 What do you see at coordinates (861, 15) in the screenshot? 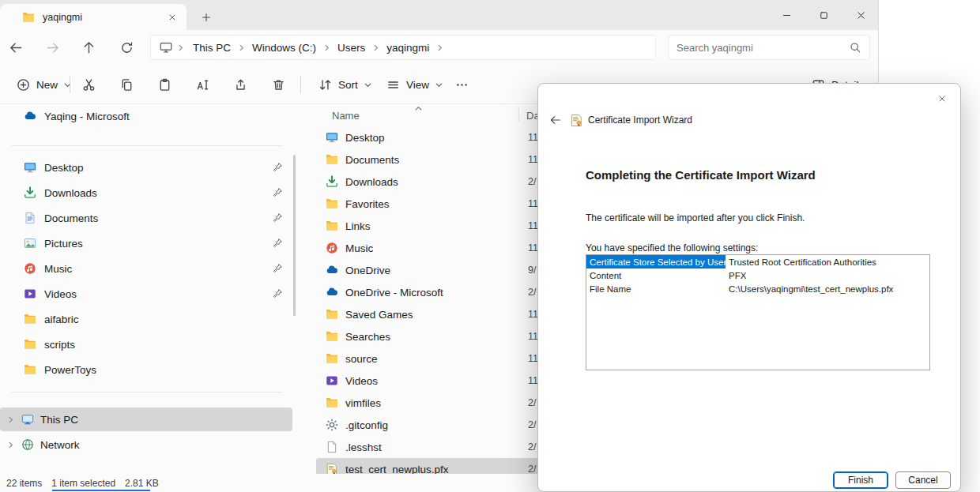
I see `close-button` at bounding box center [861, 15].